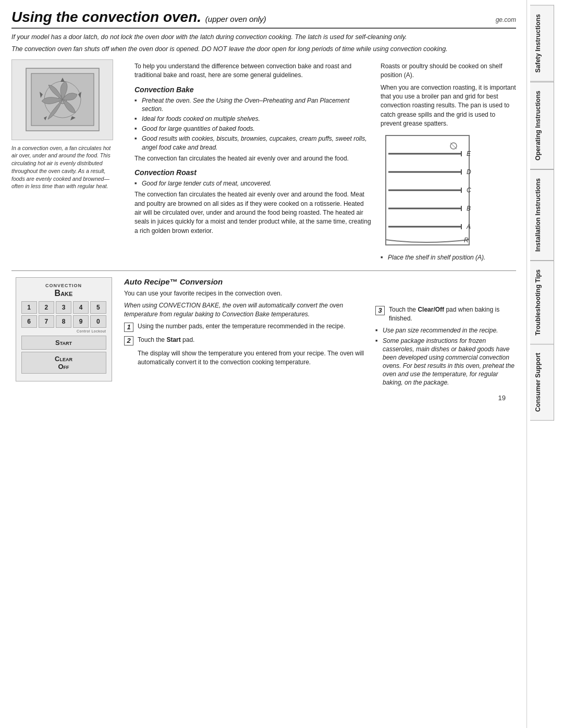 The image size is (563, 728). What do you see at coordinates (81, 322) in the screenshot?
I see `btn-9: 9` at bounding box center [81, 322].